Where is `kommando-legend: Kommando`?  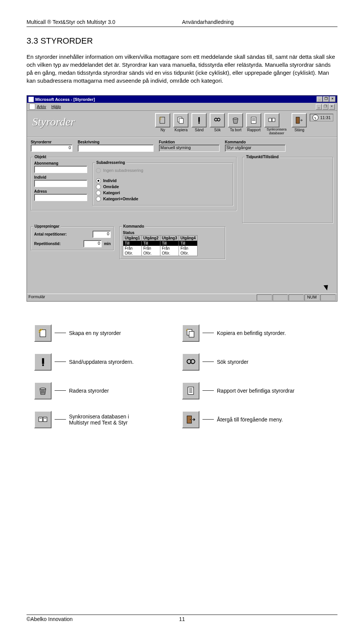
kommando-legend: Kommando is located at coordinates (133, 226).